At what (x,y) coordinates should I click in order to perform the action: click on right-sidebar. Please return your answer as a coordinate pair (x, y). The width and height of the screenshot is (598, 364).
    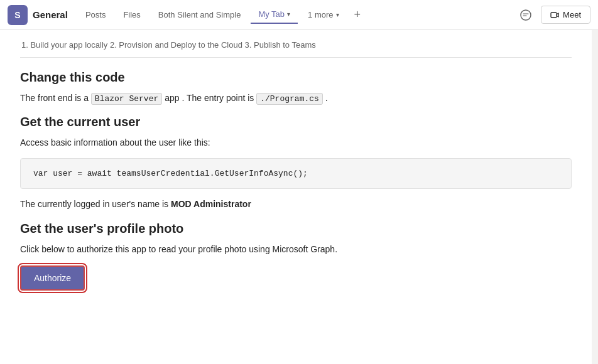
    Looking at the image, I should click on (595, 197).